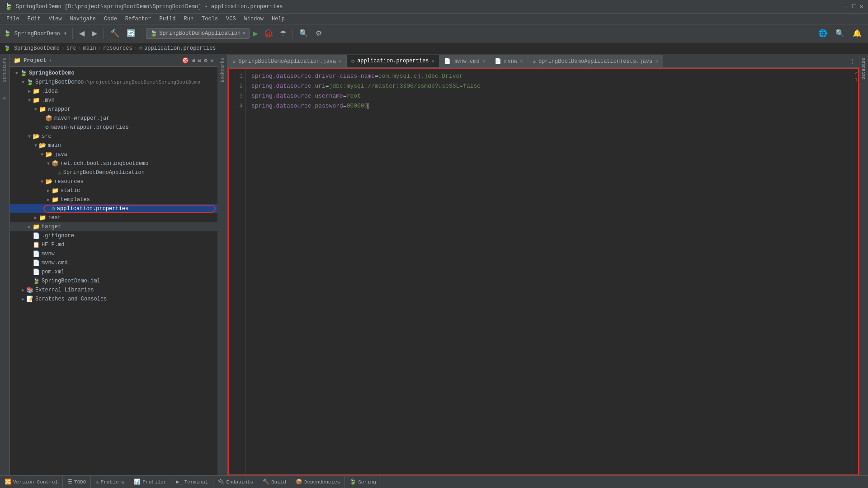  I want to click on tree-item-templates: ▶ 📁 templates, so click(114, 200).